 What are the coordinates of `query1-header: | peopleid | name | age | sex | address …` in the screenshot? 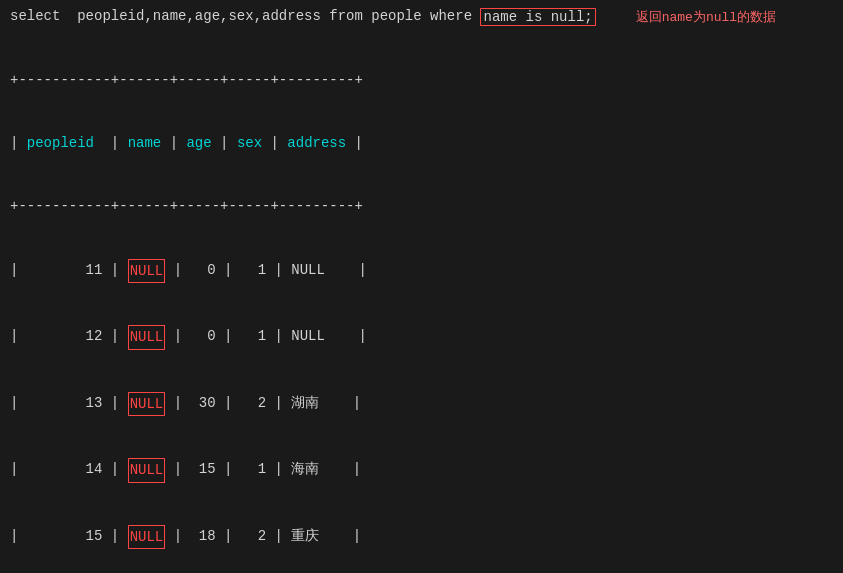 It's located at (422, 144).